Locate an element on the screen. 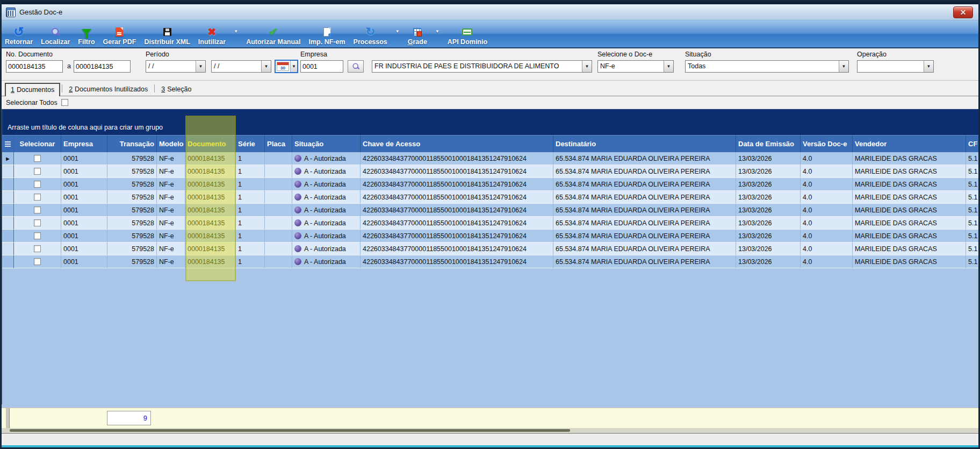 The height and width of the screenshot is (449, 980). periodo-from-dropdown: / / is located at coordinates (176, 67).